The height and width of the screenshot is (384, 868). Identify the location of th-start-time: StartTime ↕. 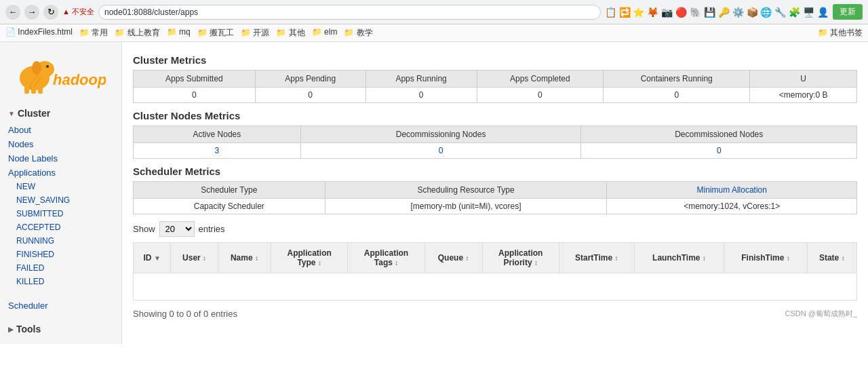
(597, 258).